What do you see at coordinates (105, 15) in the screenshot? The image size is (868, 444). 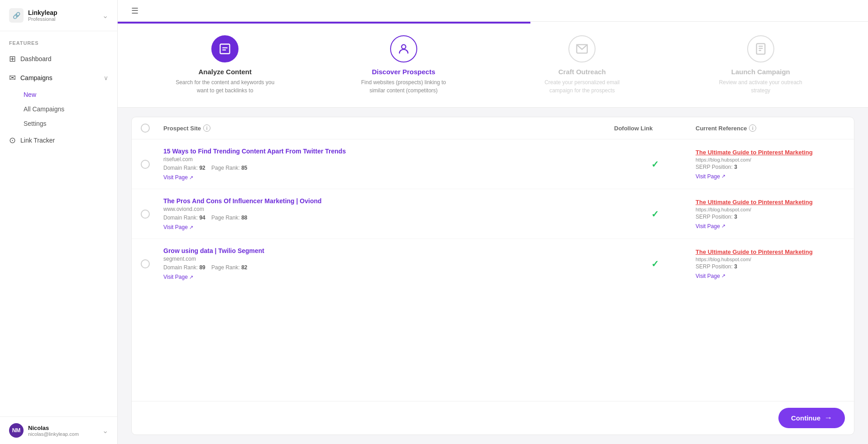 I see `chevron-down-icon: ⌄` at bounding box center [105, 15].